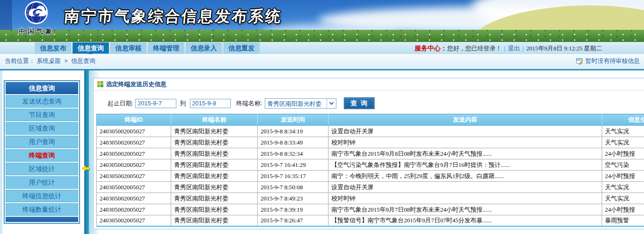 This screenshot has width=644, height=234. Describe the element at coordinates (465, 165) in the screenshot. I see `cell-content: 【空气污染气象条件预报】南宁市气象台9月7日16时提供：预计......` at that location.